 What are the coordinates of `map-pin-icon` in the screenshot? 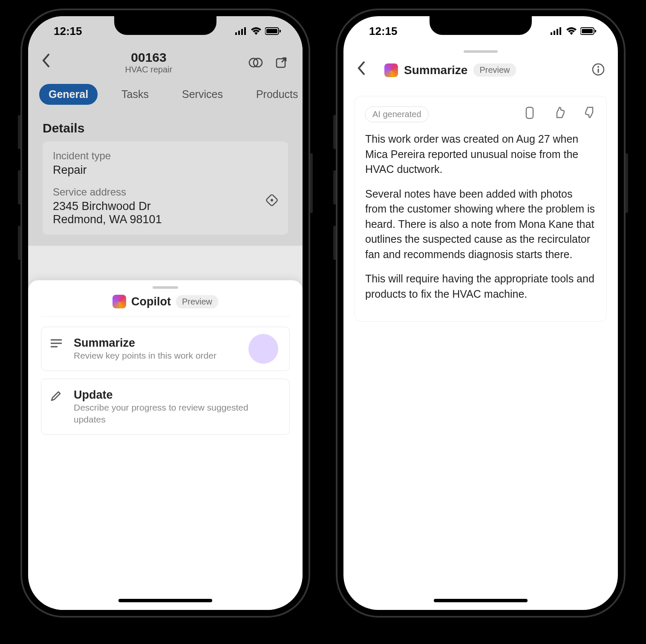 It's located at (272, 201).